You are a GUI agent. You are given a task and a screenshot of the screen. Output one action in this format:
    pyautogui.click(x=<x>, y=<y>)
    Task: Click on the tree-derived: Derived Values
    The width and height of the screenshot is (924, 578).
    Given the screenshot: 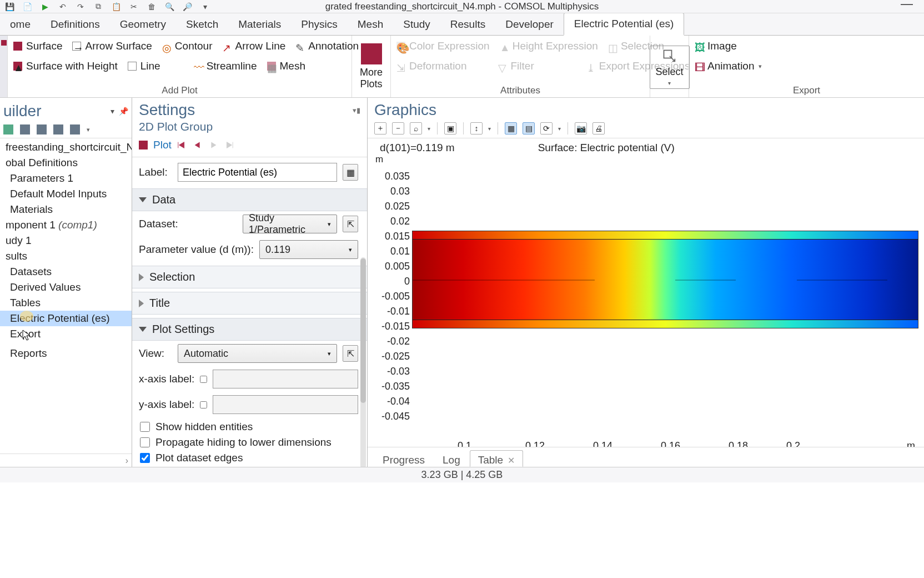 What is the action you would take?
    pyautogui.click(x=66, y=287)
    